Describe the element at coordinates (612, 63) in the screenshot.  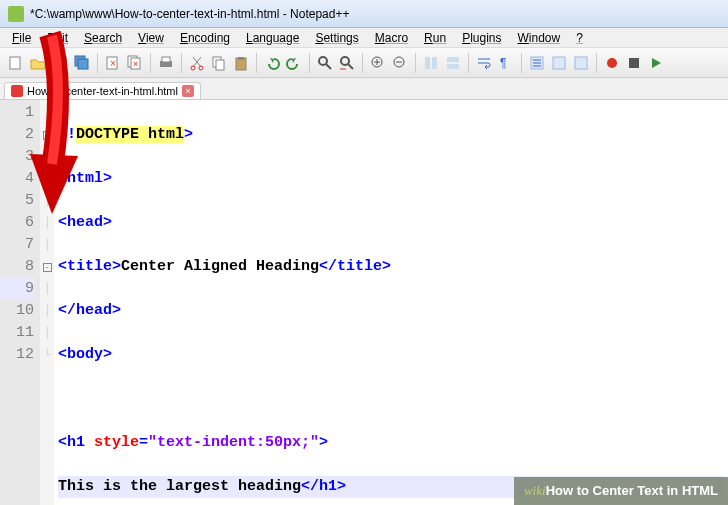
I see `record-macro-icon` at that location.